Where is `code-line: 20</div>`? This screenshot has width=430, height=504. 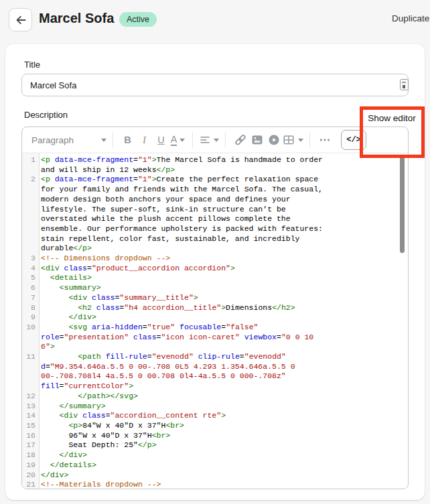 code-line: 20</div> is located at coordinates (215, 475).